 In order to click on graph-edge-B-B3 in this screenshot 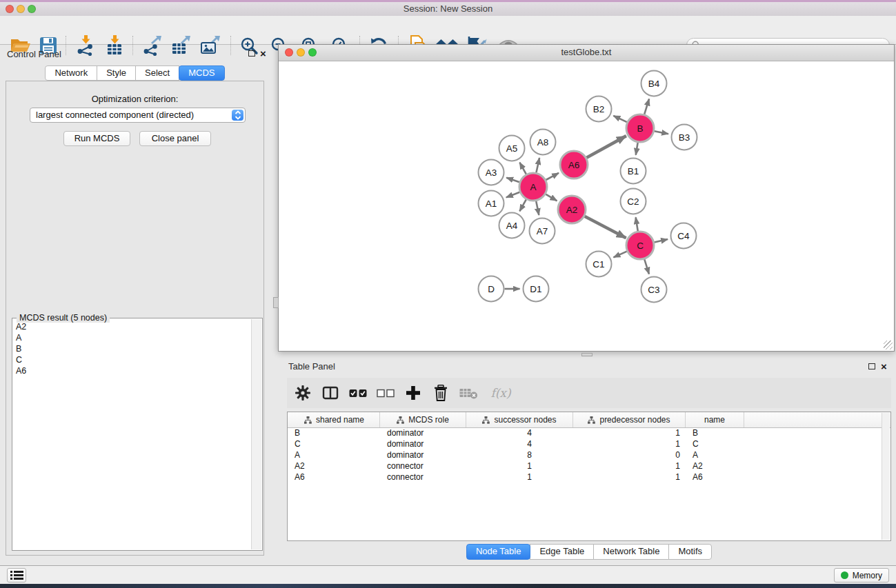, I will do `click(661, 132)`.